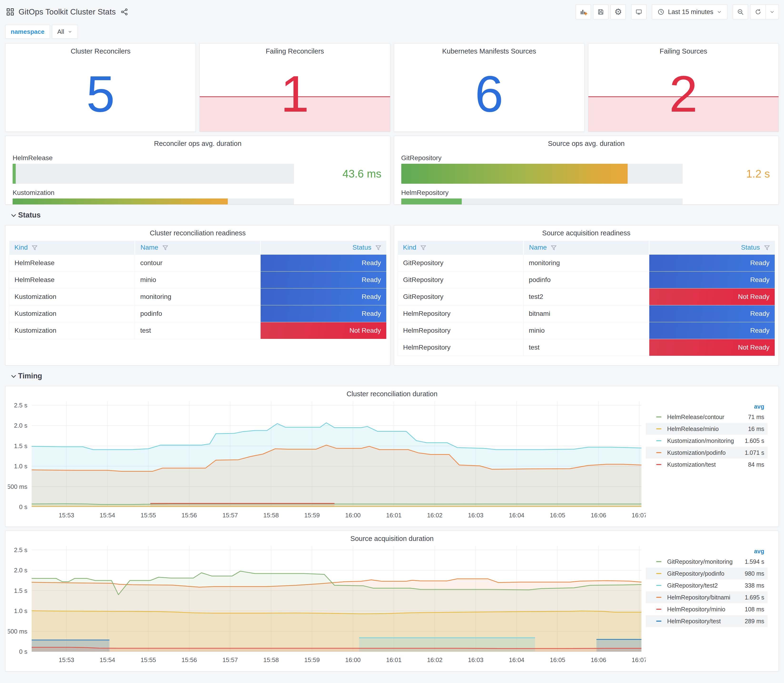  Describe the element at coordinates (198, 295) in the screenshot. I see `panel-cluster-reconciliation-readiness: Cluster reconciliation readiness Kind Na…` at that location.